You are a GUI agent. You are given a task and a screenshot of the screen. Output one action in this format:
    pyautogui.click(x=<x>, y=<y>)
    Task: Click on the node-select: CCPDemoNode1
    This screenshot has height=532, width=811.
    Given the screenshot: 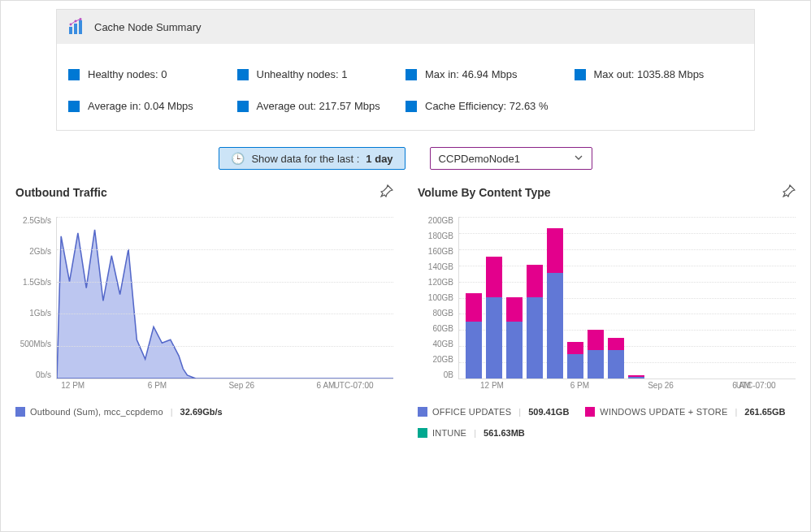 What is the action you would take?
    pyautogui.click(x=511, y=158)
    